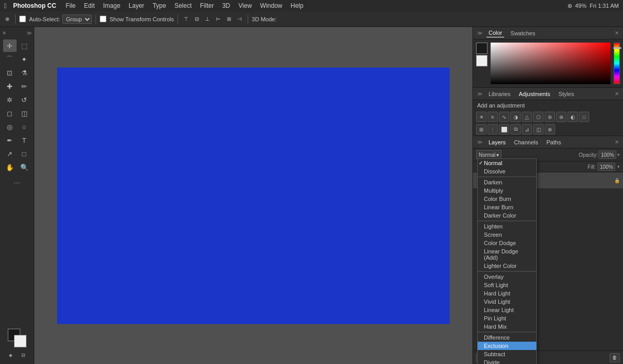  Describe the element at coordinates (208, 19) in the screenshot. I see `align-bottom: ⊥` at that location.